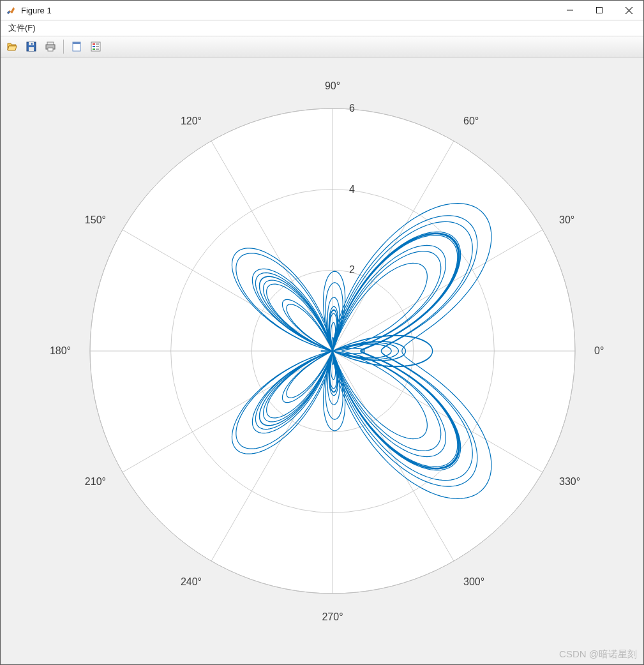 This screenshot has height=665, width=644. Describe the element at coordinates (322, 28) in the screenshot. I see `menubar: 文件(F)` at that location.